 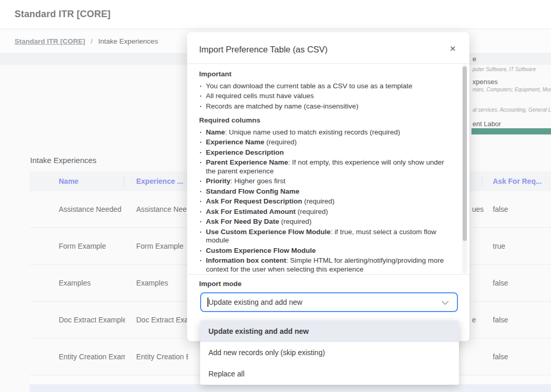 What do you see at coordinates (325, 192) in the screenshot?
I see `bullet-item: Standard Flow Config Name` at bounding box center [325, 192].